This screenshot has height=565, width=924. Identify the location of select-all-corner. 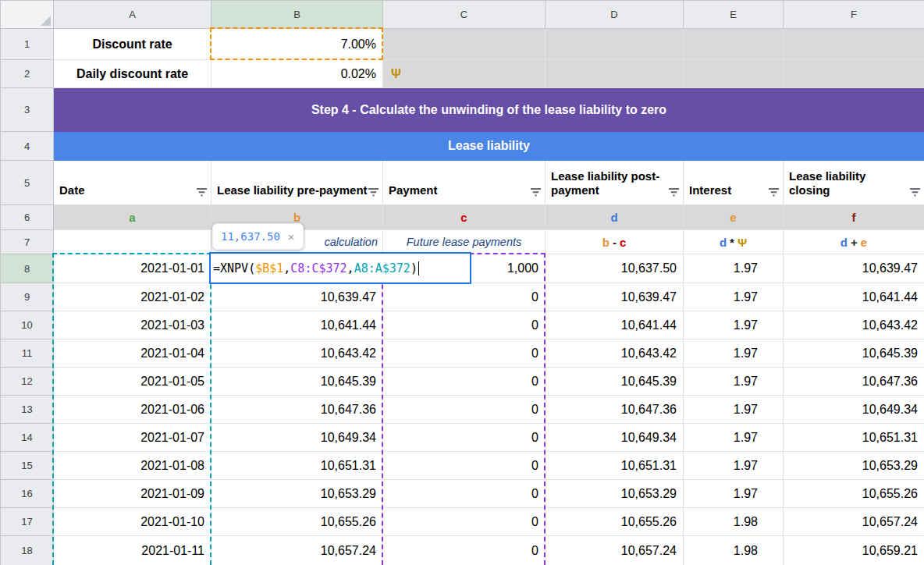
(27, 15).